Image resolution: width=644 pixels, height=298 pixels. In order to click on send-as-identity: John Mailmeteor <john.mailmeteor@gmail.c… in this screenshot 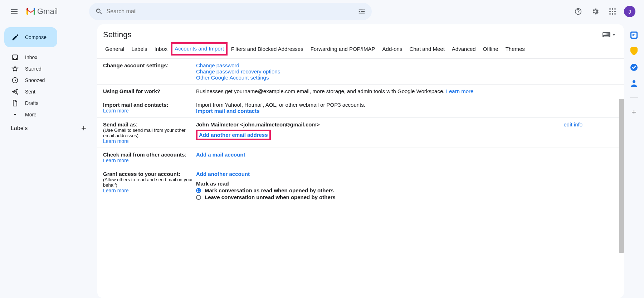, I will do `click(258, 125)`.